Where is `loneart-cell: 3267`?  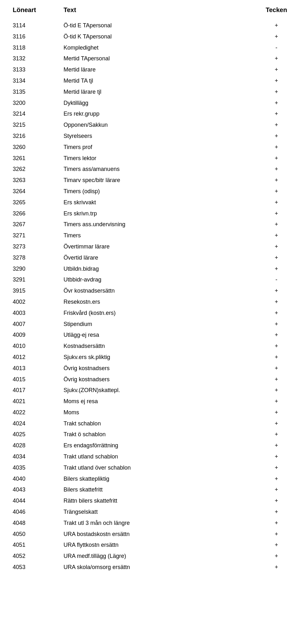
loneart-cell: 3267 is located at coordinates (38, 224).